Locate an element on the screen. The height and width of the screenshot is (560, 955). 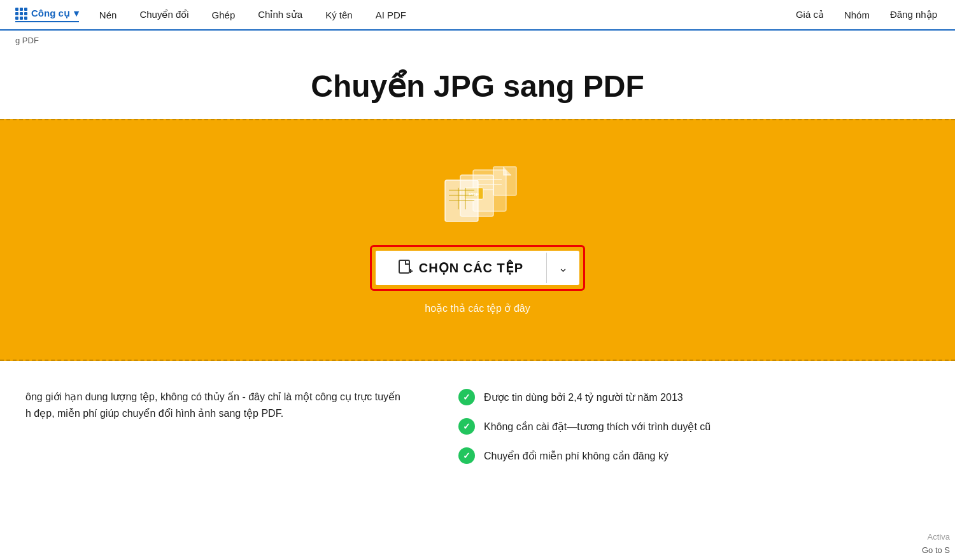
page-title: Chuyển JPG sang PDF is located at coordinates (478, 86).